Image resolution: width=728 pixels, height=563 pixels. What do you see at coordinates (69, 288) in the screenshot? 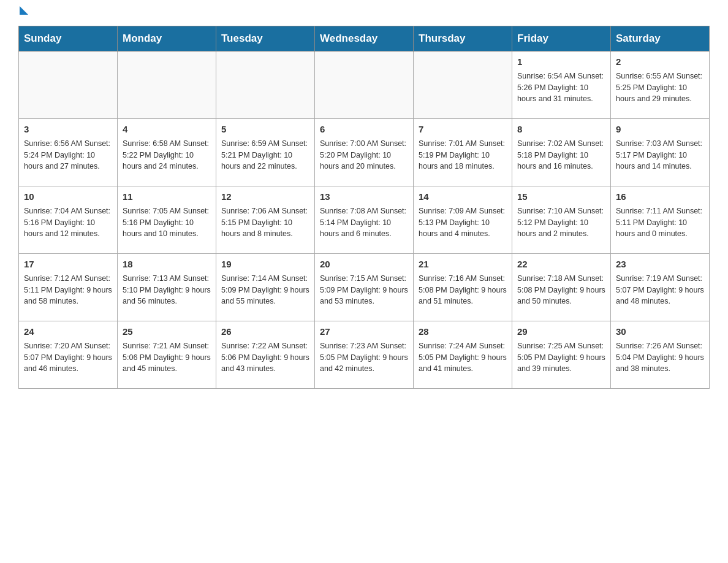
I see `calendar-cell: 17Sunrise: 7:12 AM Sunset: 5:11 PM Dayli…` at bounding box center [69, 288].